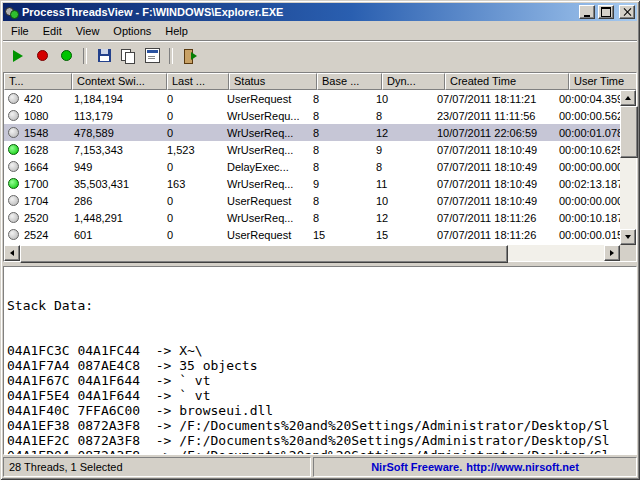 The height and width of the screenshot is (480, 640). I want to click on stack-line: 04A1EF2C 0872A3F8 -> /F:/Documents%20and…, so click(320, 440).